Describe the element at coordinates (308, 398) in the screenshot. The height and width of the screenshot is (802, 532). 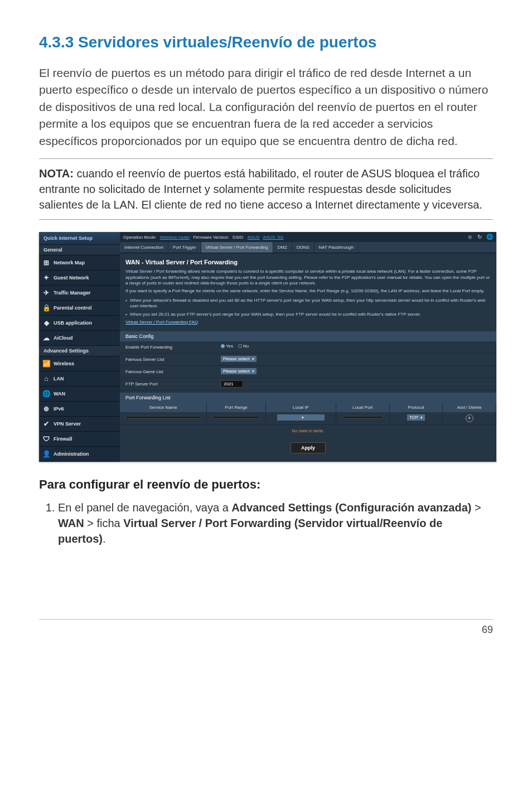
I see `pf-list-header: Port Forwarding List` at that location.